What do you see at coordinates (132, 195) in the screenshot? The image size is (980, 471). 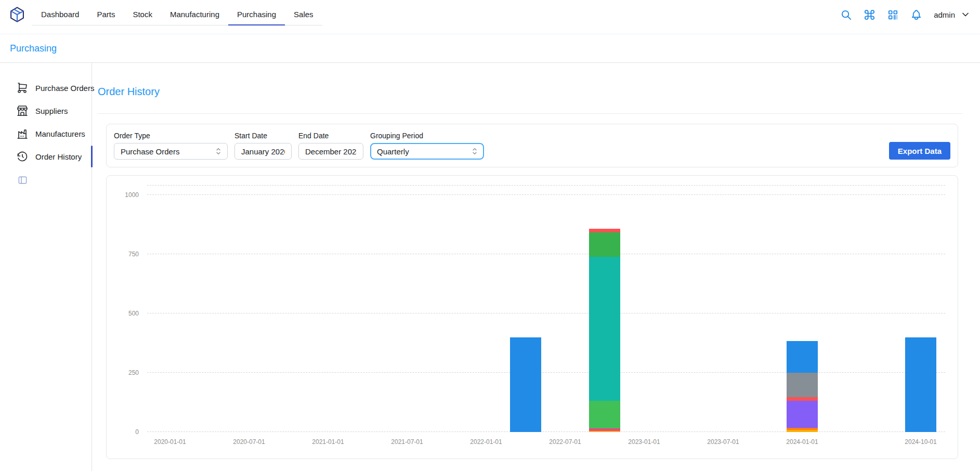 I see `y-axis-tick-label: 1000` at bounding box center [132, 195].